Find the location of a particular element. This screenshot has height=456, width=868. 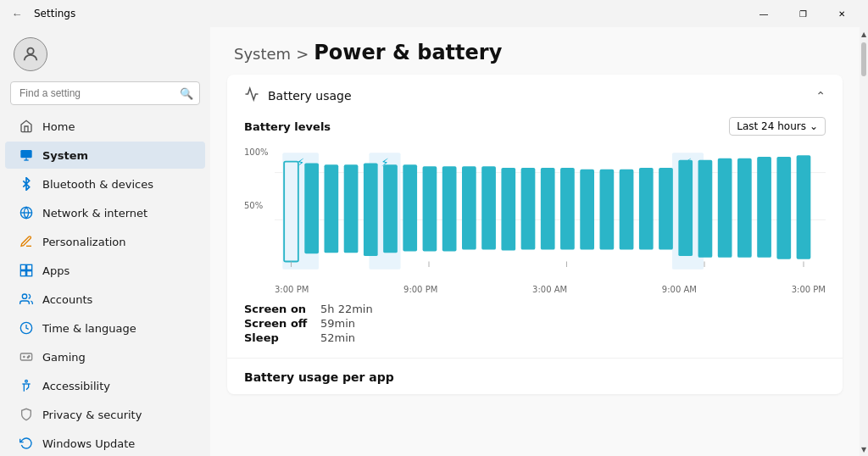

sidebar-item-apps-label: Apps is located at coordinates (56, 271).